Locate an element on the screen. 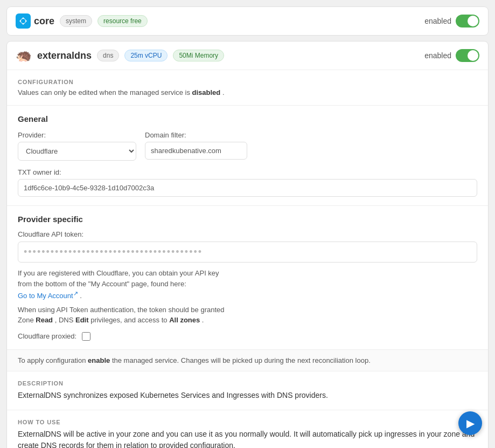 This screenshot has height=448, width=495. txt-owner-label: TXT owner id: is located at coordinates (248, 173).